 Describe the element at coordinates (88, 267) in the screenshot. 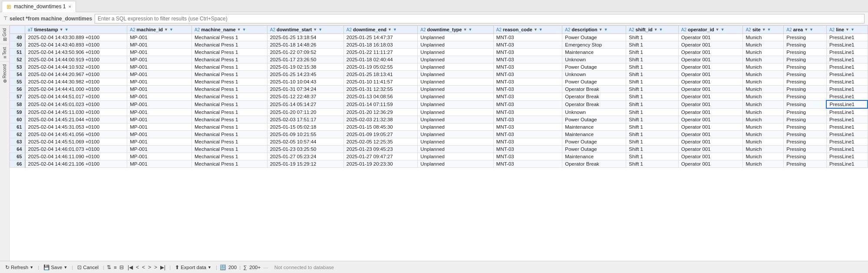

I see `cancel-button: ⊡ Cancel` at that location.